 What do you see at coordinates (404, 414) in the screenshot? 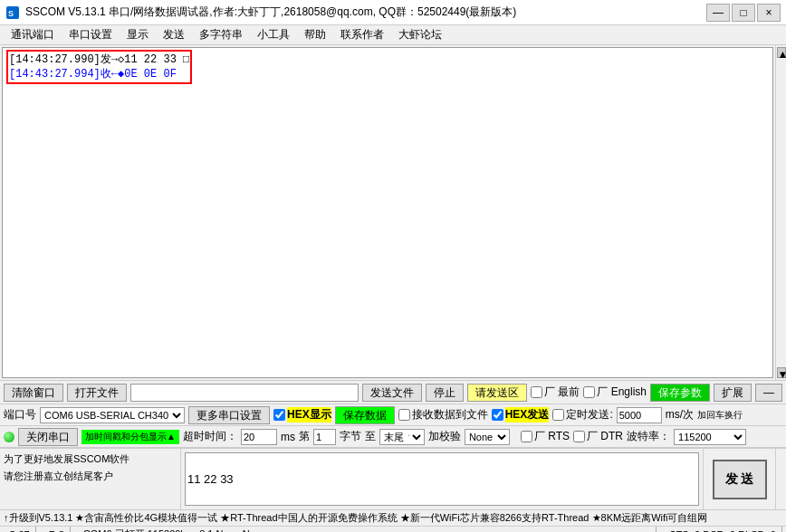
I see `save-to-file-checkbox` at bounding box center [404, 414].